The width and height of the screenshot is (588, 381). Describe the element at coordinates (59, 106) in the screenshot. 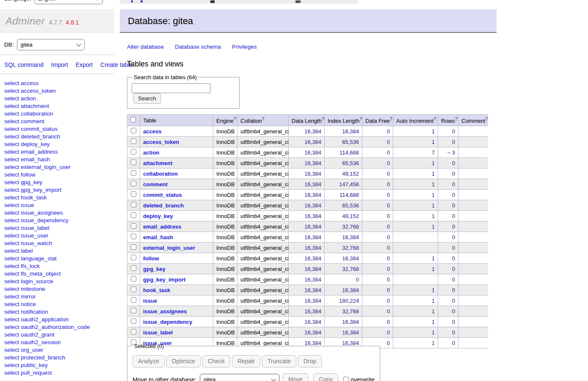

I see `sidebar-select-attachment: select attachment` at that location.